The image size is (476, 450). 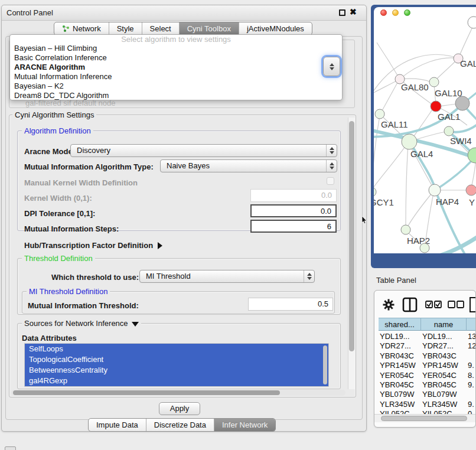 I want to click on network-window: GALGAL80GAL10GAL1GAL11SWI4GAL4GCY1HAP4YH…, so click(x=425, y=130).